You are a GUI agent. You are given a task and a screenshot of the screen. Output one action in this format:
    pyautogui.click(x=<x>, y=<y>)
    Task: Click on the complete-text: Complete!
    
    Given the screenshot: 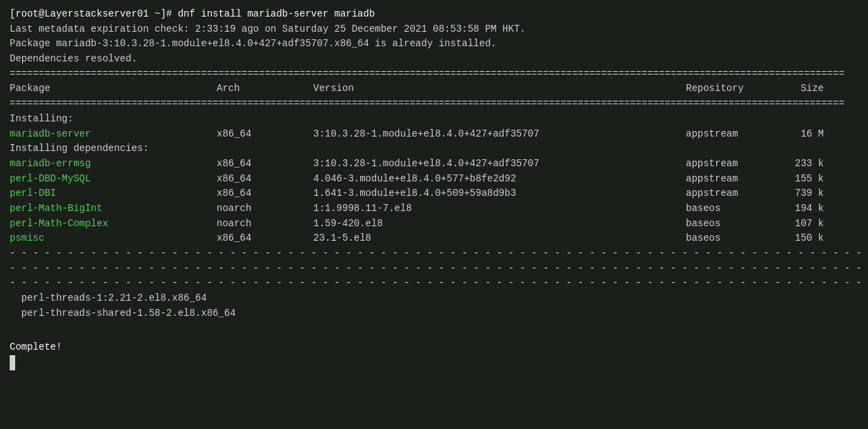 What is the action you would take?
    pyautogui.click(x=36, y=348)
    